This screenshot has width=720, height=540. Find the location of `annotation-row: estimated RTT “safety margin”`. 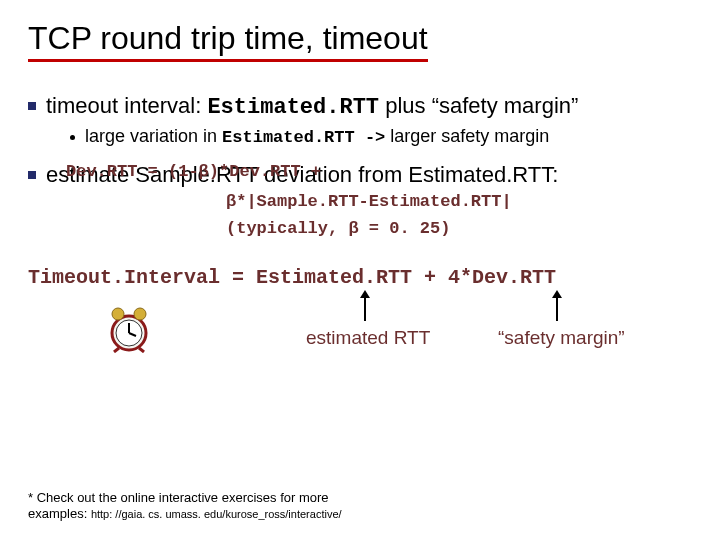

annotation-row: estimated RTT “safety margin” is located at coordinates (360, 330).